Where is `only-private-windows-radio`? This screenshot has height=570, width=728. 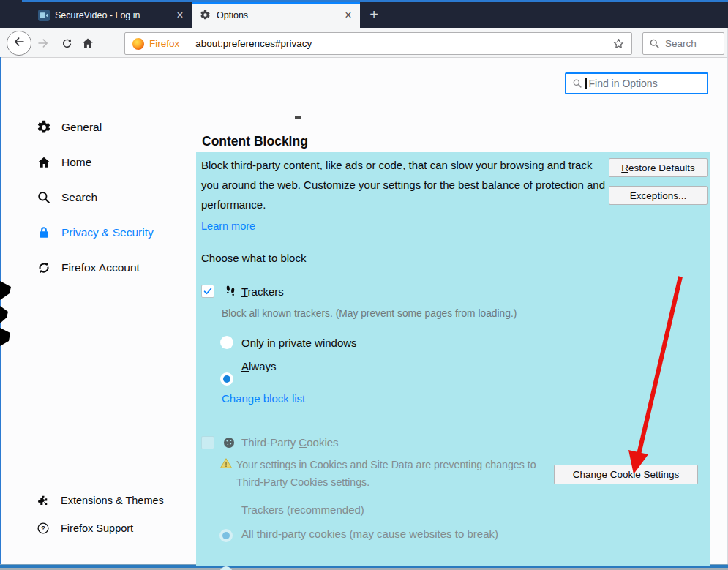
only-private-windows-radio is located at coordinates (227, 342).